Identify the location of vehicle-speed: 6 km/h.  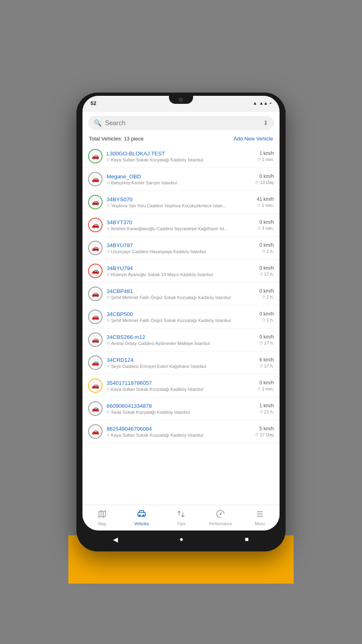
(267, 360).